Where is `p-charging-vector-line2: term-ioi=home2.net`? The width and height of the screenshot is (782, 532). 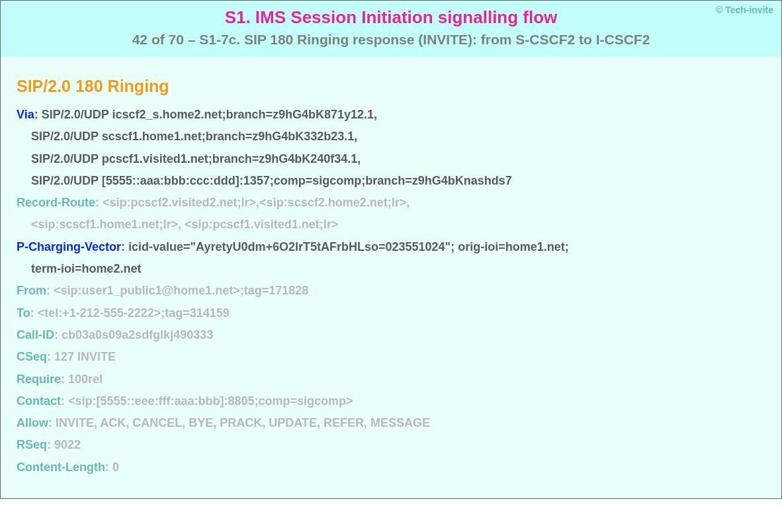
p-charging-vector-line2: term-ioi=home2.net is located at coordinates (391, 269).